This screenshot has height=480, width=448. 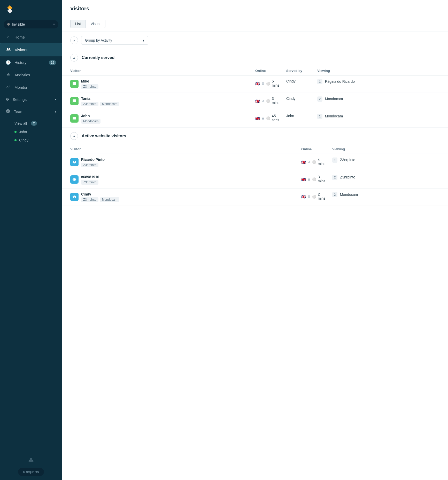 What do you see at coordinates (323, 179) in the screenshot?
I see `online-time: 3 mins` at bounding box center [323, 179].